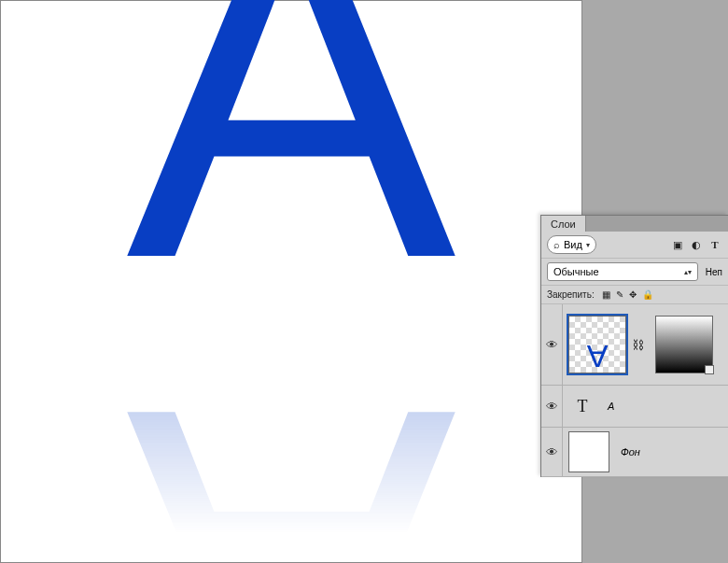 The image size is (728, 563). I want to click on search-icon: ⌕, so click(556, 245).